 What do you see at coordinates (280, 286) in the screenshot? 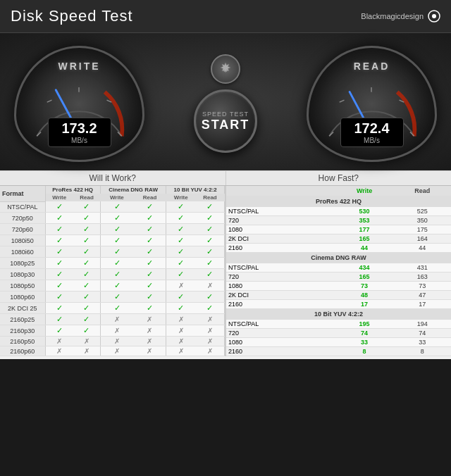
I see `speed-row-label: 1080` at bounding box center [280, 286].